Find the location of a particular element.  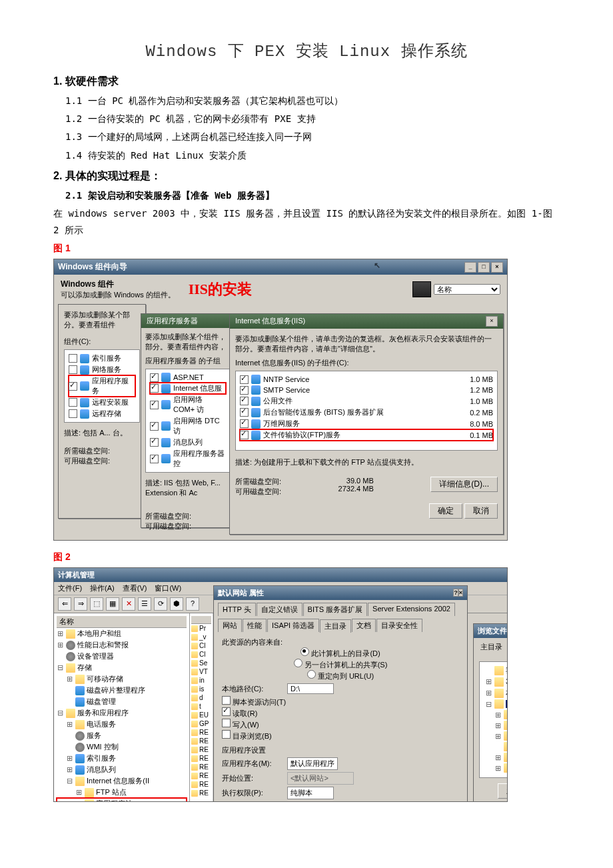

list-item: 远程存储 is located at coordinates (102, 413).